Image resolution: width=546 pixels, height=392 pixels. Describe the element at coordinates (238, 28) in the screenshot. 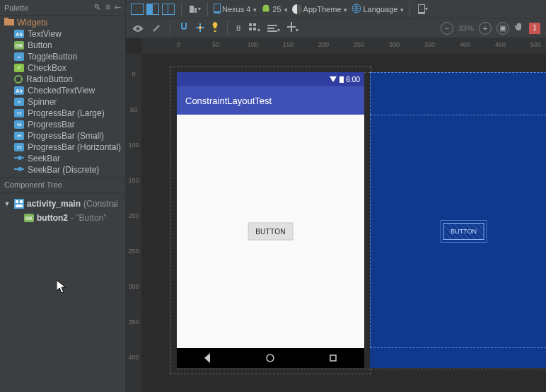

I see `default-margin: 8` at that location.